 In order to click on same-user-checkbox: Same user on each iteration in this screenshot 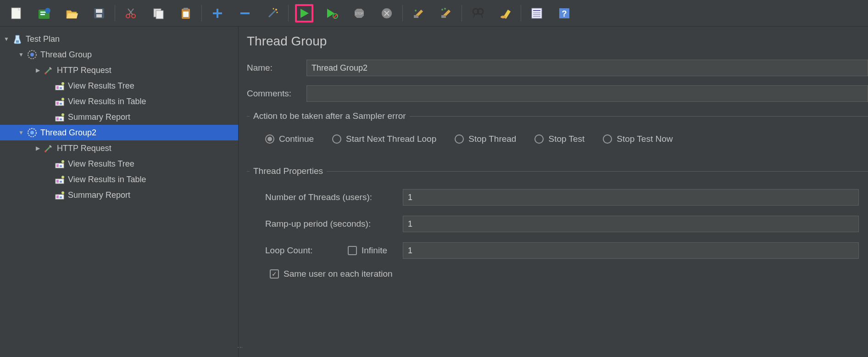, I will do `click(564, 274)`.